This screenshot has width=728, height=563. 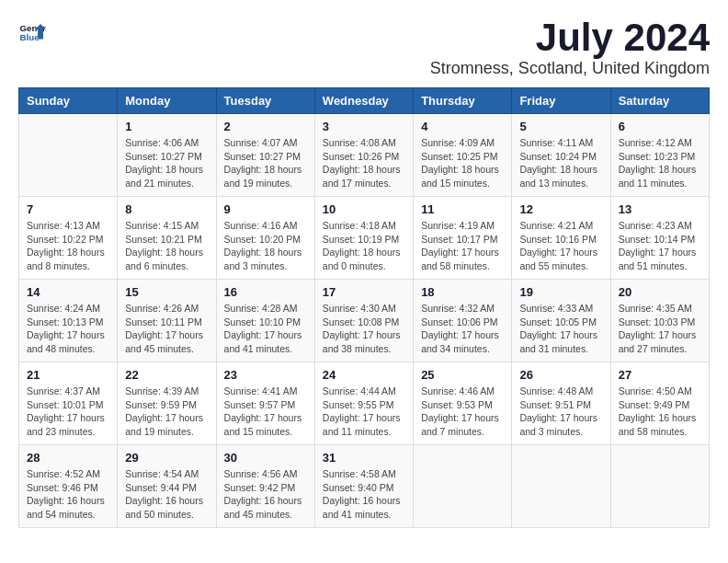 What do you see at coordinates (364, 404) in the screenshot?
I see `table-cell: 24Sunrise: 4:44 AMSunset: 9:55 PMDayligh…` at bounding box center [364, 404].